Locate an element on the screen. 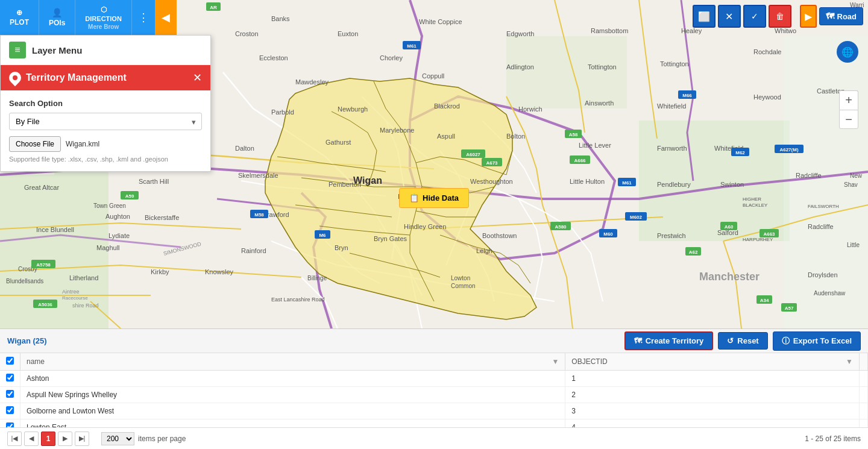 Image resolution: width=868 pixels, height=449 pixels. svg-text: New is located at coordinates (856, 176).